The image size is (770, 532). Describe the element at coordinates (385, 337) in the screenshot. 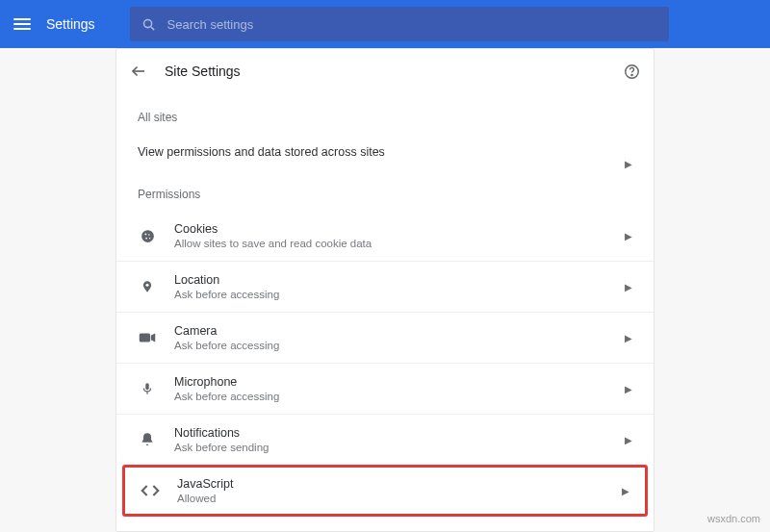

I see `permission-row-camera: Camera Ask before accessing ▶` at that location.